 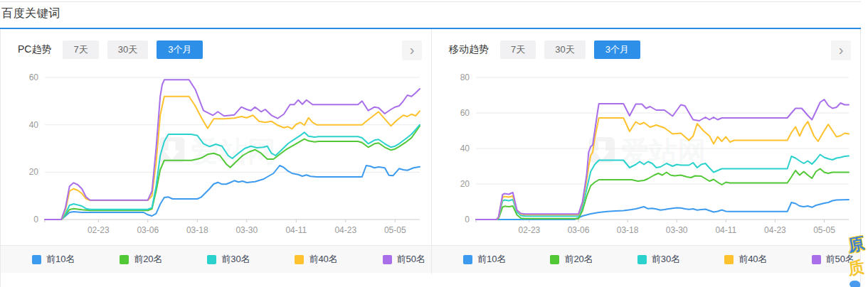 I want to click on y-tick-label: 80, so click(x=465, y=77).